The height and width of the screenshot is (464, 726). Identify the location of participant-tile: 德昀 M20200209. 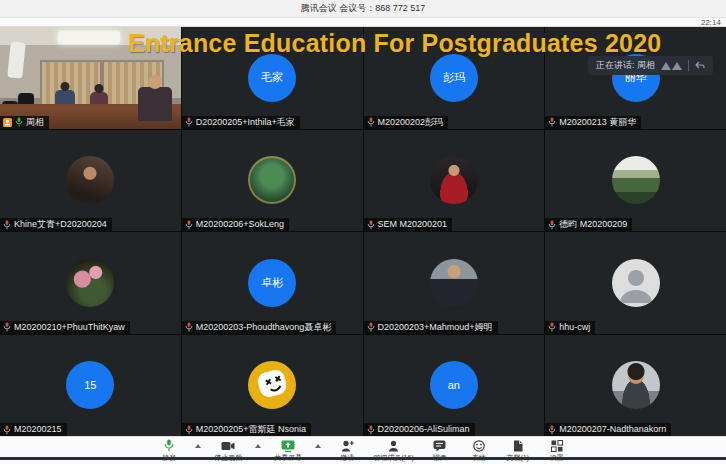
(636, 181).